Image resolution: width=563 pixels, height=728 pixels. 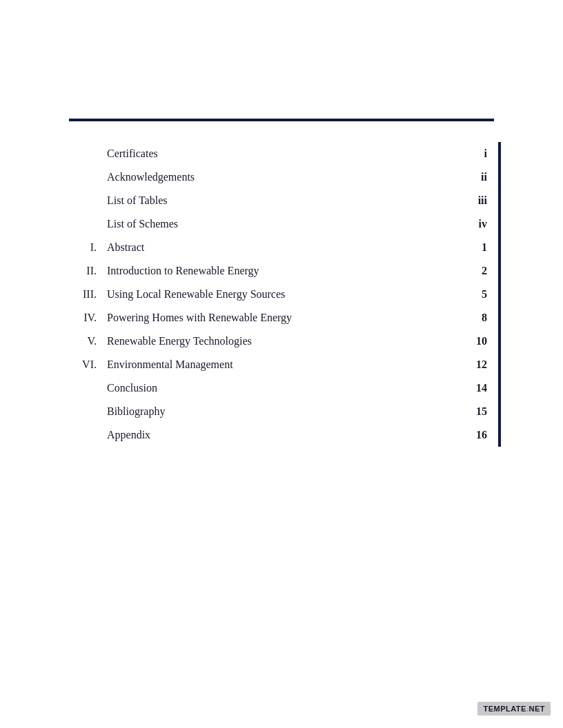 What do you see at coordinates (282, 154) in the screenshot?
I see `toc-row: Certificatesi` at bounding box center [282, 154].